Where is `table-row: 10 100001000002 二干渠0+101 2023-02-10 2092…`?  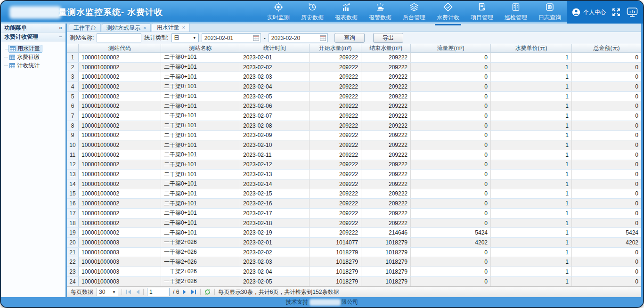 table-row: 10 100001000002 二干渠0+101 2023-02-10 2092… is located at coordinates (354, 145).